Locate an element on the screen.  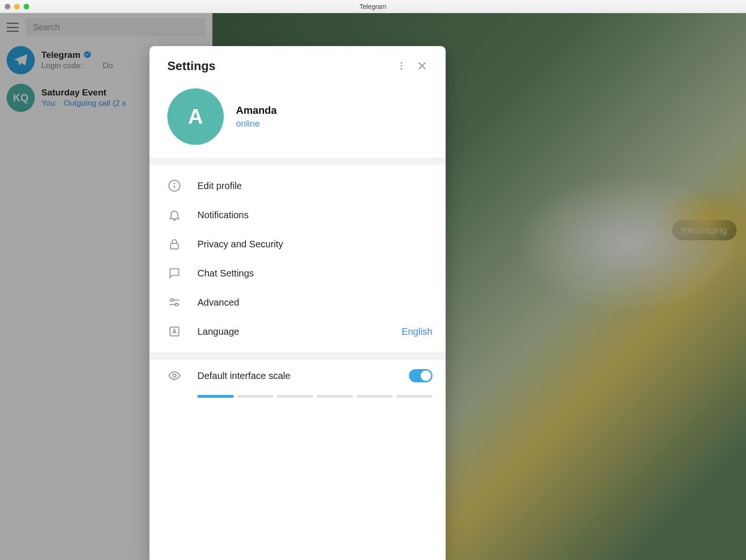
language-icon is located at coordinates (174, 331).